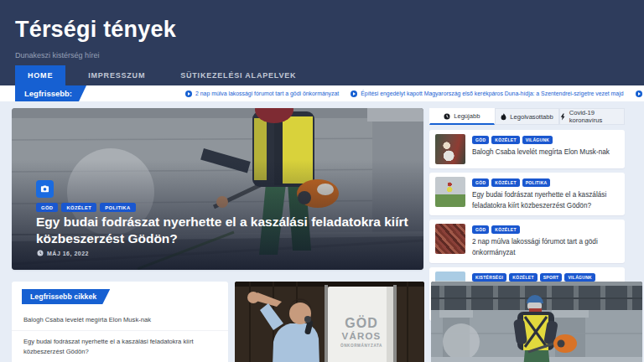 The image size is (644, 362). What do you see at coordinates (527, 149) in the screenshot?
I see `sidebar-article: GÖD KÖZÉLET VILÁGUNK Balogh Csaba levelé…` at bounding box center [527, 149].